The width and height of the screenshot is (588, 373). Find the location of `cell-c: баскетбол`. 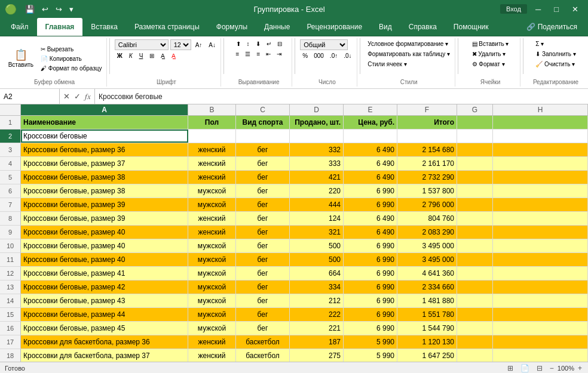

cell-c: баскетбол is located at coordinates (263, 342).